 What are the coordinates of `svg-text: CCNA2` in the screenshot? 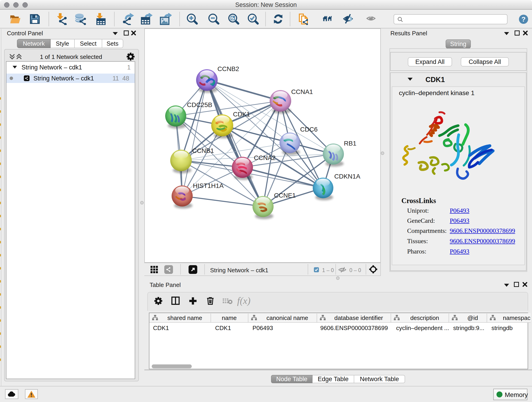 It's located at (265, 158).